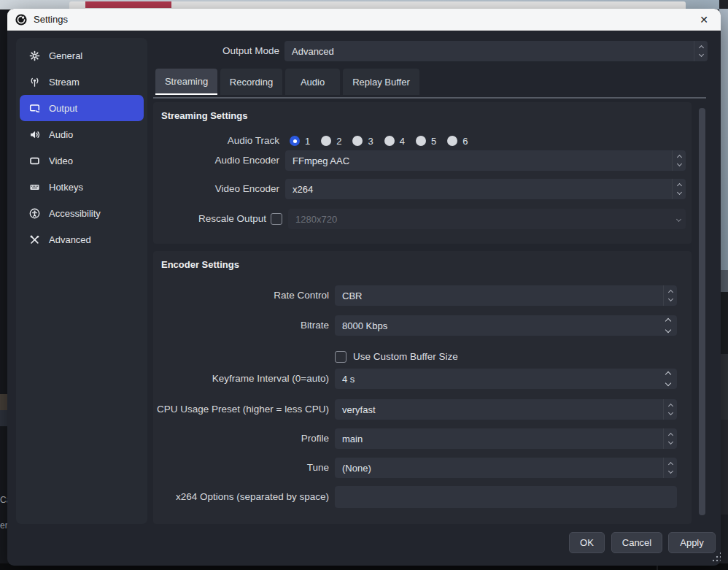 The image size is (728, 570). What do you see at coordinates (349, 439) in the screenshot?
I see `profile-value: main` at bounding box center [349, 439].